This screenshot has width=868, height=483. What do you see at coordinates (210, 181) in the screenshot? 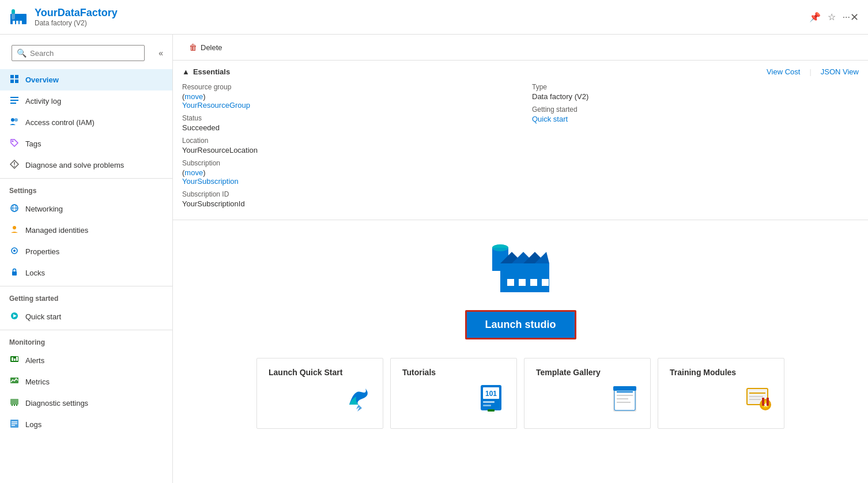
I see `subscription-link: YourSubscription` at bounding box center [210, 181].